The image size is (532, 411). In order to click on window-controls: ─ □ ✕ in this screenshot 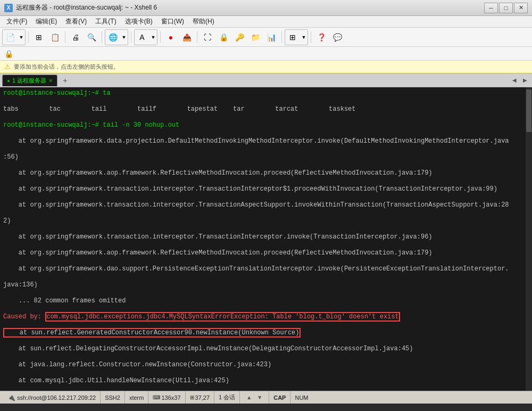, I will do `click(506, 8)`.